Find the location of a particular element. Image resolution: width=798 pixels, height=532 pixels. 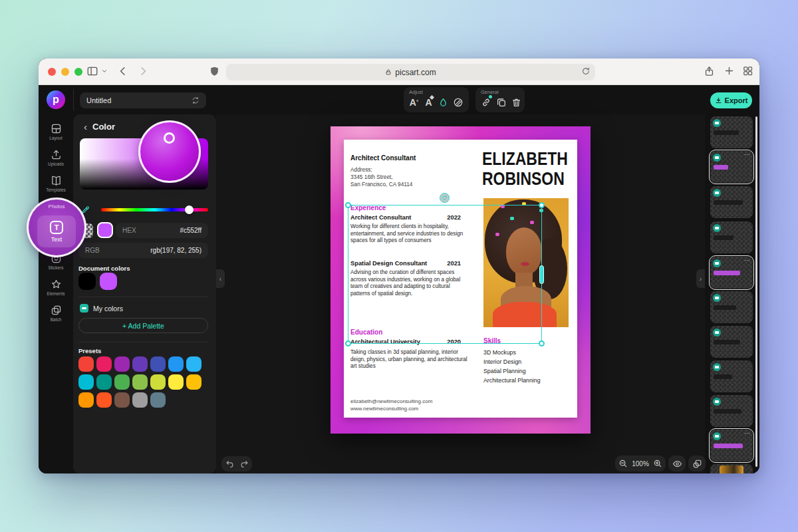

close-window-button is located at coordinates (52, 72).